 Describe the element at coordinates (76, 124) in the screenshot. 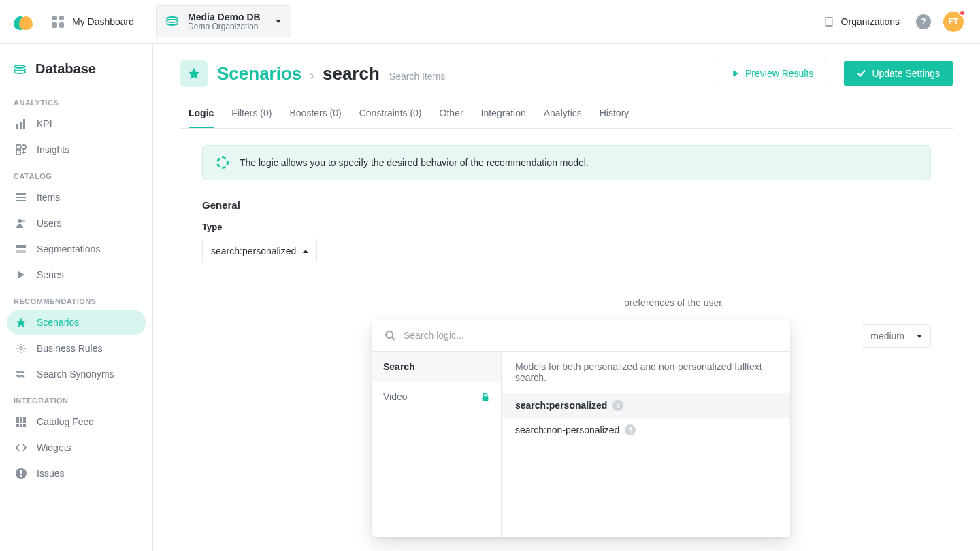

I see `sidebar-item-kpi: KPI` at that location.